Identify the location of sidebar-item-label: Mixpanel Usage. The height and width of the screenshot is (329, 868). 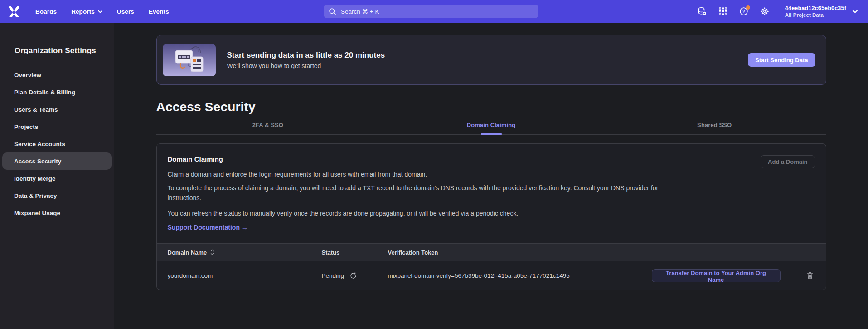
(37, 213).